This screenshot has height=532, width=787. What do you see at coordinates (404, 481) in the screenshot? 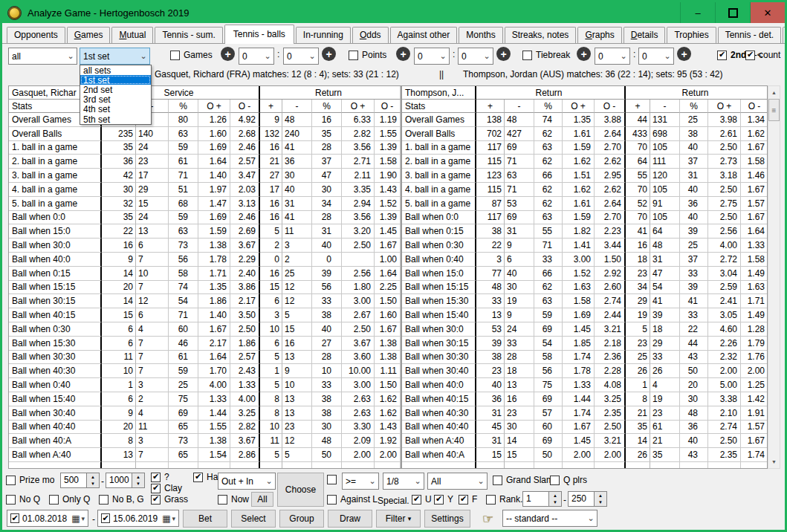
I see `round-combo: 1/8⌄` at bounding box center [404, 481].